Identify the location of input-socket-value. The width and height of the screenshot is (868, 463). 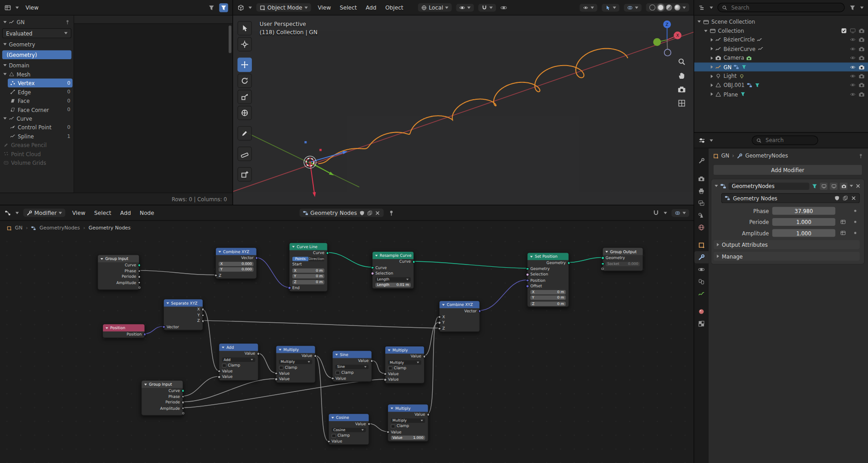
(388, 432).